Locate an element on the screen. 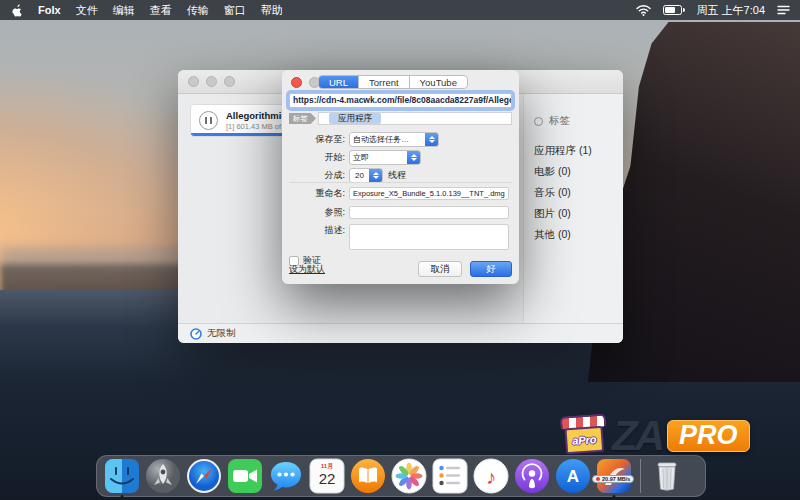 The width and height of the screenshot is (800, 500). notification-center-icon is located at coordinates (784, 10).